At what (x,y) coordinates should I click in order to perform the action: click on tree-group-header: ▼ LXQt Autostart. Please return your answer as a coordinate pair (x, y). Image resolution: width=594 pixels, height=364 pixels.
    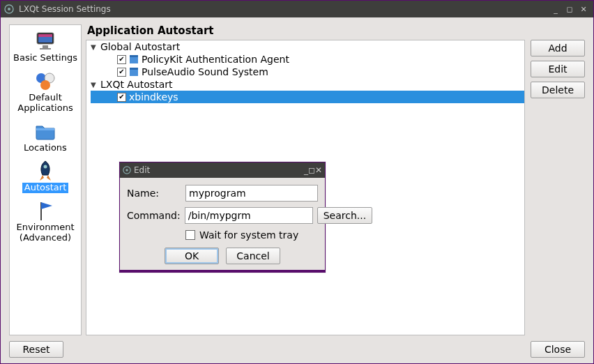
    Looking at the image, I should click on (307, 84).